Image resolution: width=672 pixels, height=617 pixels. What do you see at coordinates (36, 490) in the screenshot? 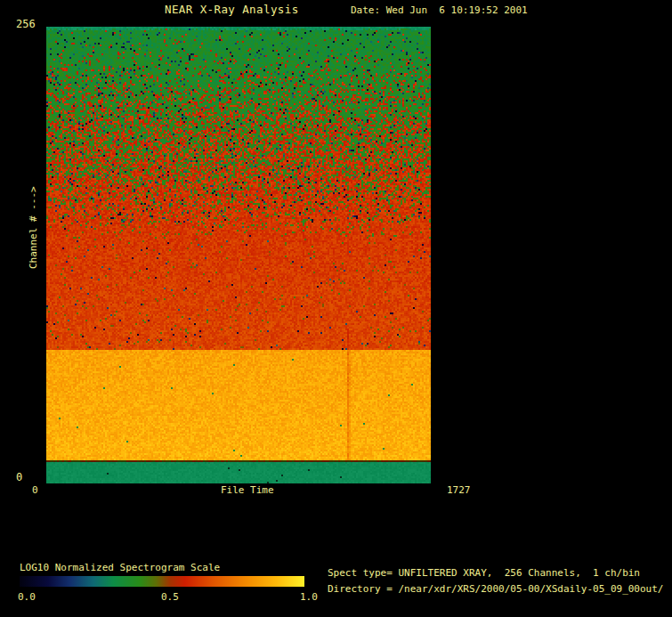
I see `x-axis-min-tick: 0` at bounding box center [36, 490].